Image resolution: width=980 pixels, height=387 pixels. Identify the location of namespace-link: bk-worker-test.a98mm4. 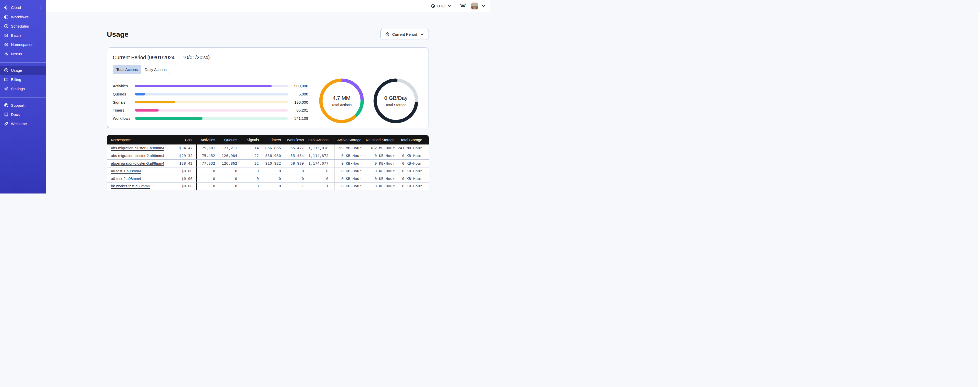
(130, 186).